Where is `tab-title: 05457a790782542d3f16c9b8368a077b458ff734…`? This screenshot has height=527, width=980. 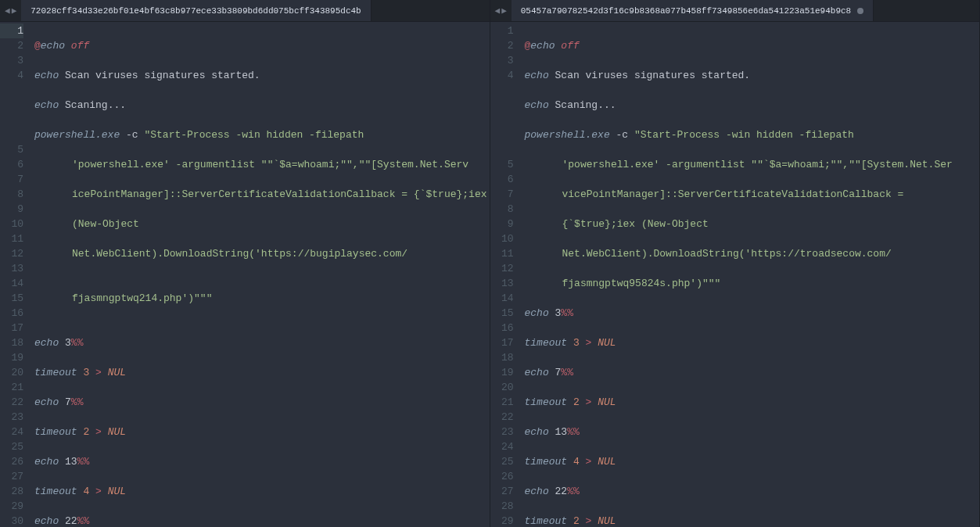 tab-title: 05457a790782542d3f16c9b8368a077b458ff734… is located at coordinates (686, 11).